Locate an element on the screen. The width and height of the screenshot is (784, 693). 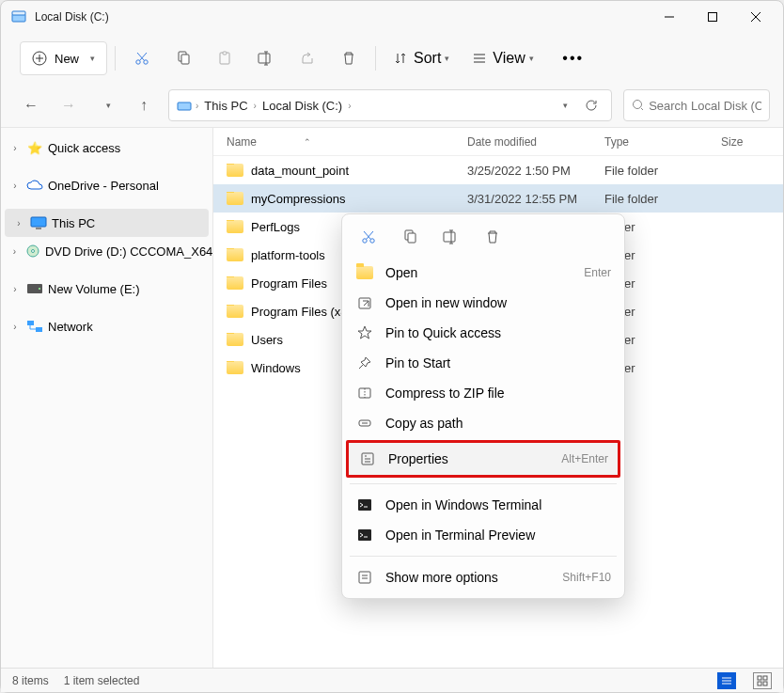
network-icon is located at coordinates (35, 326).